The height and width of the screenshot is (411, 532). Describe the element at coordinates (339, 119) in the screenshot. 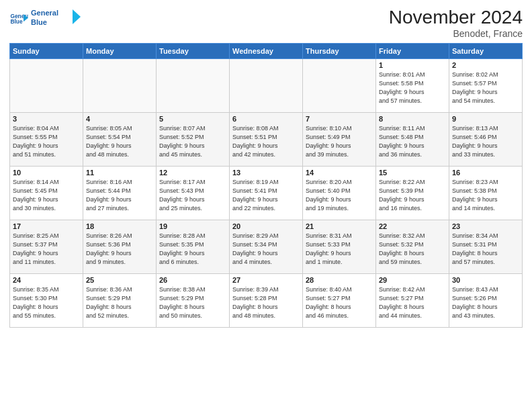

I see `day-number: 7` at that location.